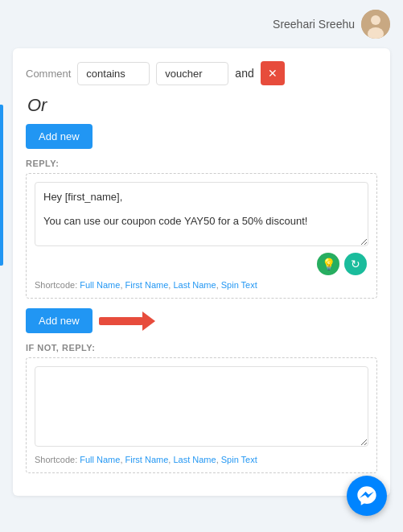 The image size is (403, 532). Describe the element at coordinates (245, 73) in the screenshot. I see `condition-operator: and` at that location.